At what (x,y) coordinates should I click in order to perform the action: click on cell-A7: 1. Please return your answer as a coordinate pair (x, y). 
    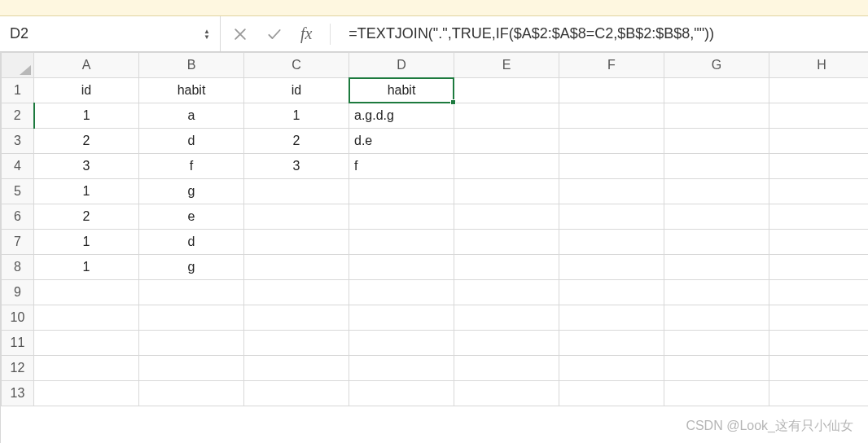
    Looking at the image, I should click on (86, 243).